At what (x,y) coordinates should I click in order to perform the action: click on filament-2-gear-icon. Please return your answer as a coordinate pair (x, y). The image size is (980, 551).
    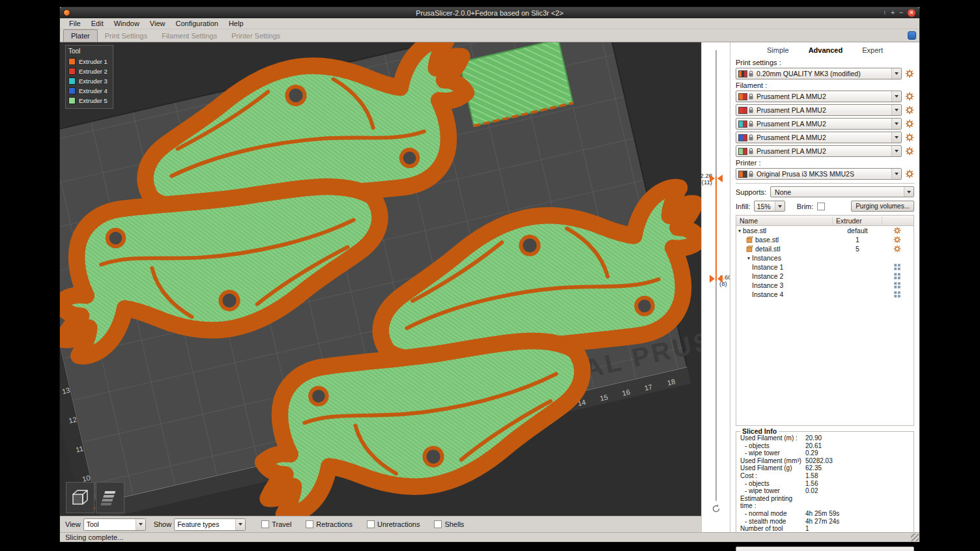
    Looking at the image, I should click on (910, 110).